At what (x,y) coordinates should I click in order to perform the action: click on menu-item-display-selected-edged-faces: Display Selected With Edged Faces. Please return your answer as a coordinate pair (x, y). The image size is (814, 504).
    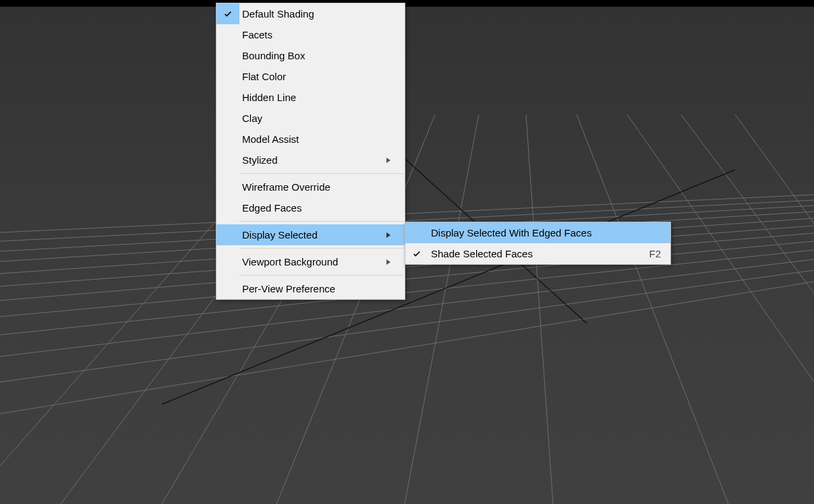
    Looking at the image, I should click on (538, 233).